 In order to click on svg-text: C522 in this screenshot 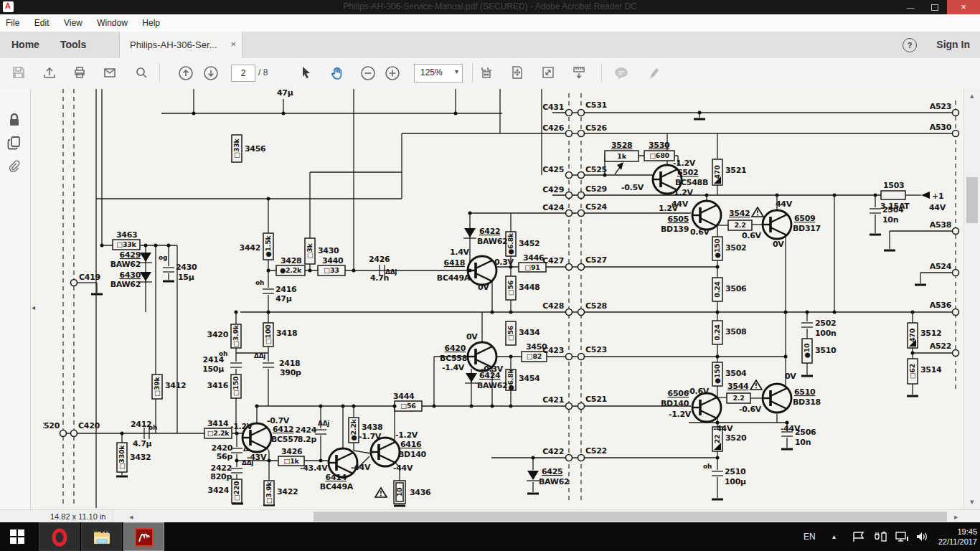, I will do `click(596, 451)`.